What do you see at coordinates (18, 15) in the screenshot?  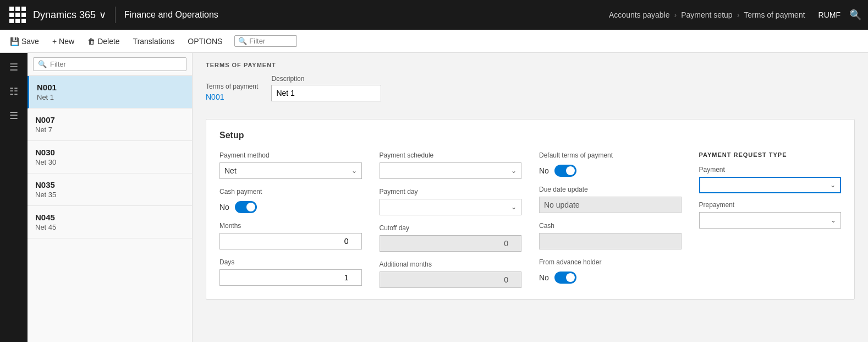 I see `apps-button` at bounding box center [18, 15].